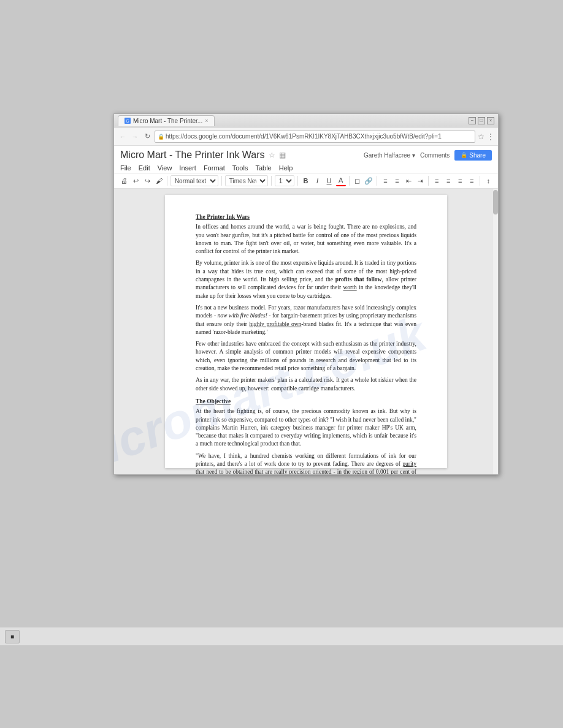  What do you see at coordinates (477, 156) in the screenshot?
I see `share-label: Share` at bounding box center [477, 156].